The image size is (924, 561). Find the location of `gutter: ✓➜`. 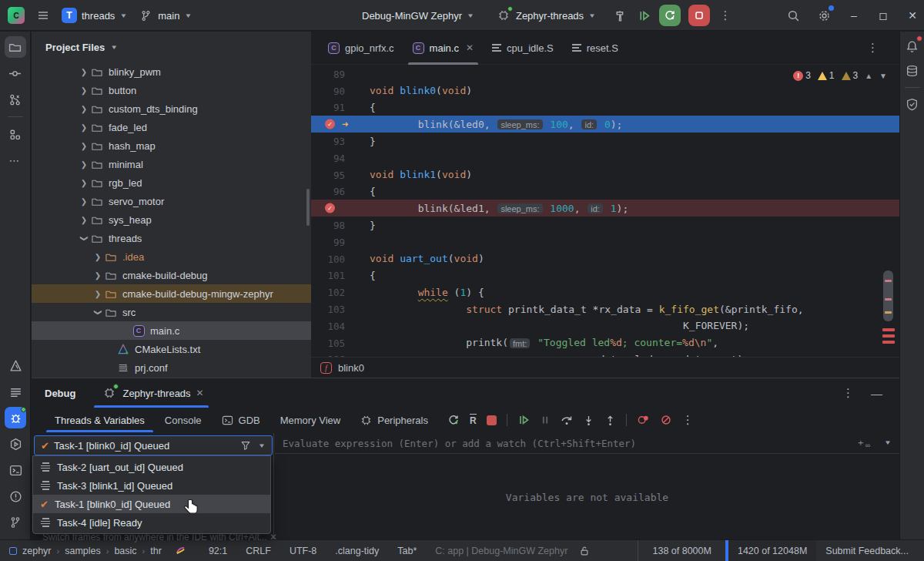

gutter: ✓➜ is located at coordinates (338, 124).